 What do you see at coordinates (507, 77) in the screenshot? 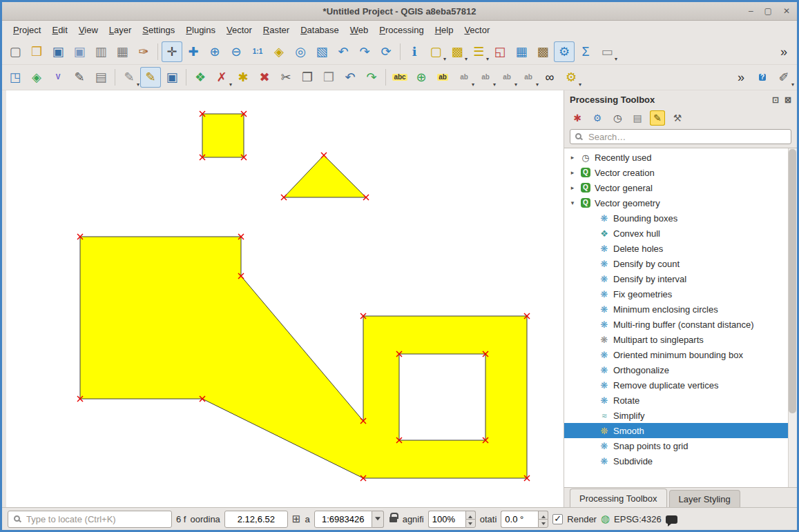
I see `move-label-button: ab▾` at bounding box center [507, 77].